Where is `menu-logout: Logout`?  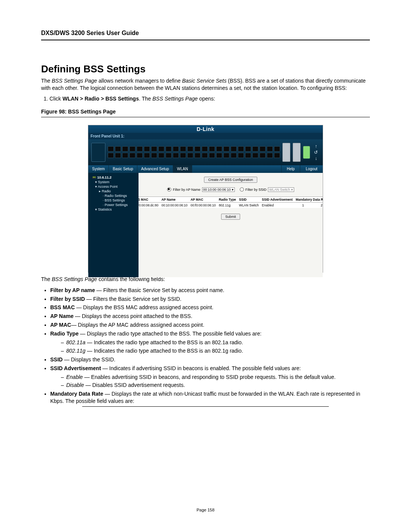
menu-logout: Logout is located at coordinates (311, 169).